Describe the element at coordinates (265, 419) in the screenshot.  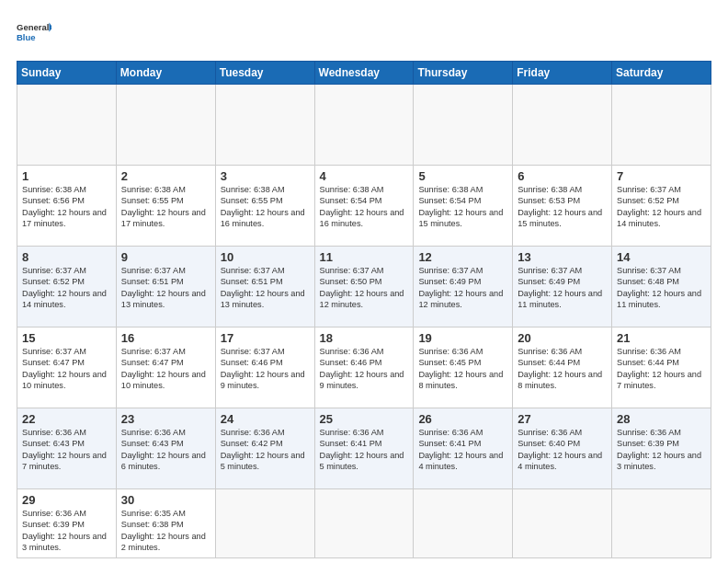
I see `day-number: 24` at that location.